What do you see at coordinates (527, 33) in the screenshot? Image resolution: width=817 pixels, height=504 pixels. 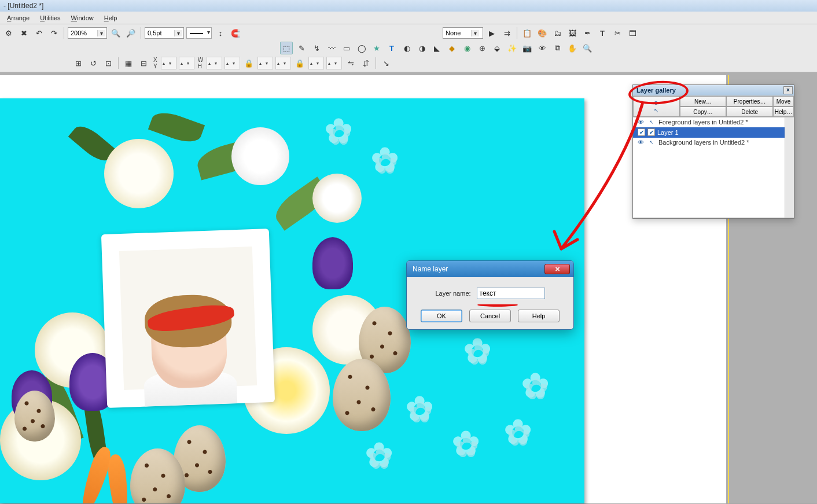 I see `clipboard-icon: 📋` at bounding box center [527, 33].